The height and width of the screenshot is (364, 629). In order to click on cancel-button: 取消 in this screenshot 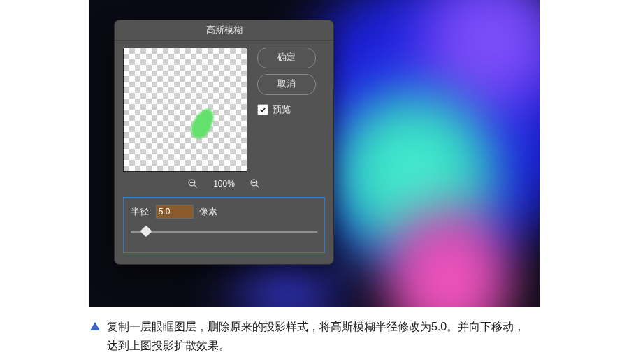, I will do `click(287, 85)`.